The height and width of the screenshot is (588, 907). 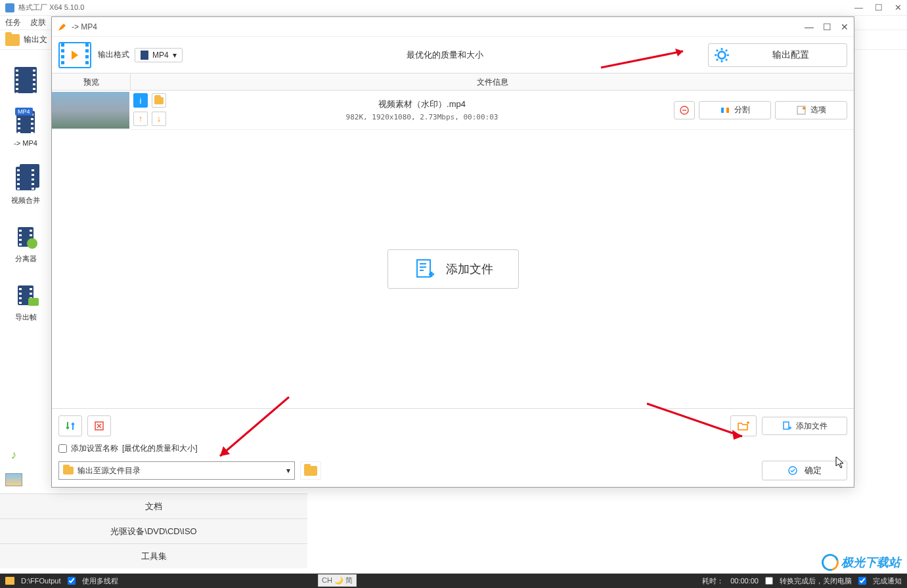 I want to click on dialog-headers: 预览 文件信息, so click(x=453, y=82).